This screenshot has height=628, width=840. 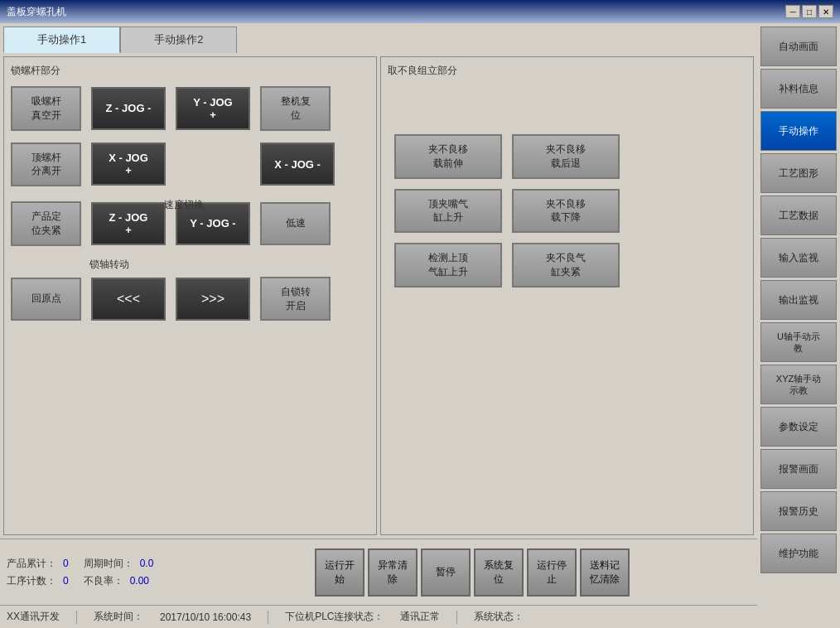 What do you see at coordinates (566, 265) in the screenshot?
I see `clamp-tight-button: 夹不良气 缸夹紧` at bounding box center [566, 265].